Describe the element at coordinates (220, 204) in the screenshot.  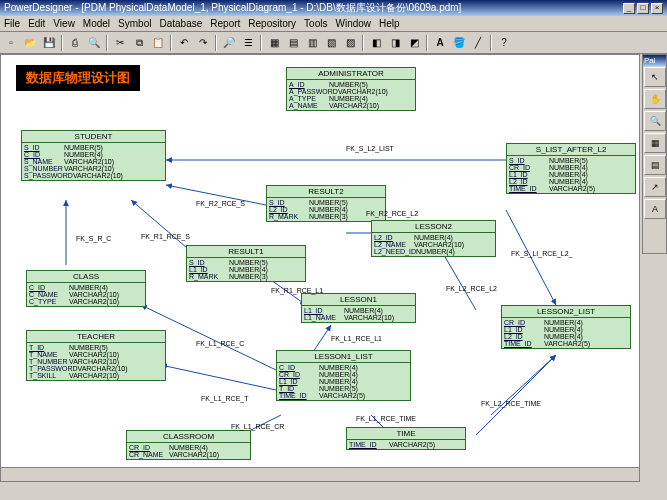
I see `rel-label: FK_R2_RCE_S` at that location.